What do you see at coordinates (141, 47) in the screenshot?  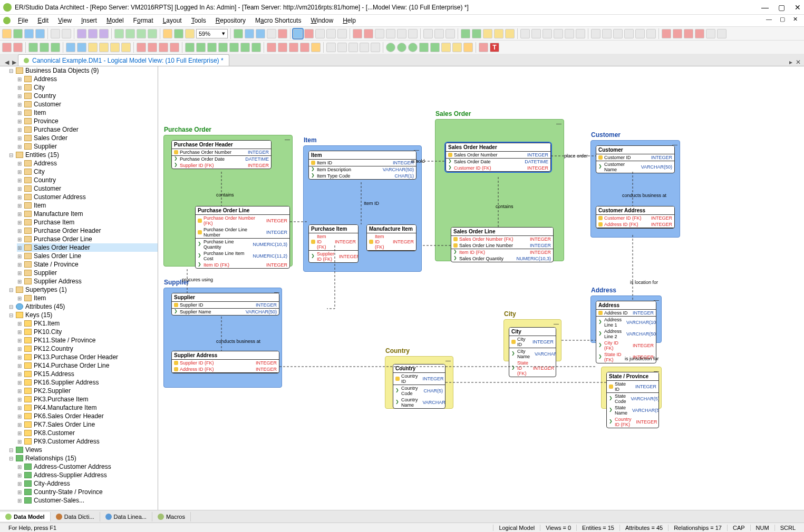 I see `t2-l` at bounding box center [141, 47].